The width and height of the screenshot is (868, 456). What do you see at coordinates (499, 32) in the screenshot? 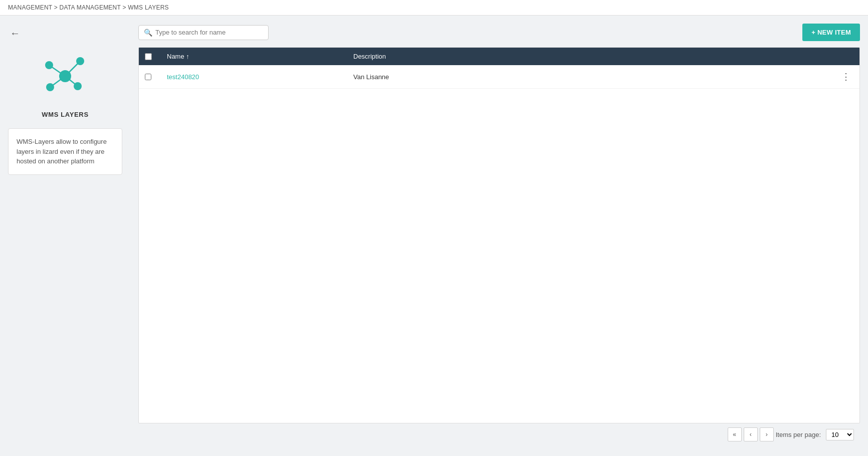
I see `content-header: 🔍 + NEW ITEM` at bounding box center [499, 32].